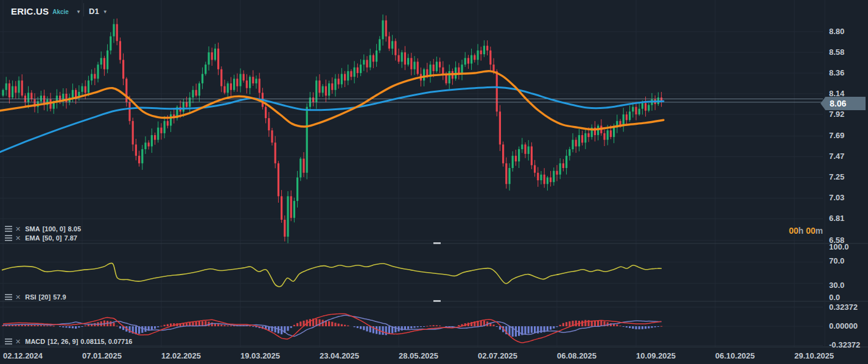  What do you see at coordinates (102, 355) in the screenshot?
I see `date-axis-label: 07.01.2025` at bounding box center [102, 355].